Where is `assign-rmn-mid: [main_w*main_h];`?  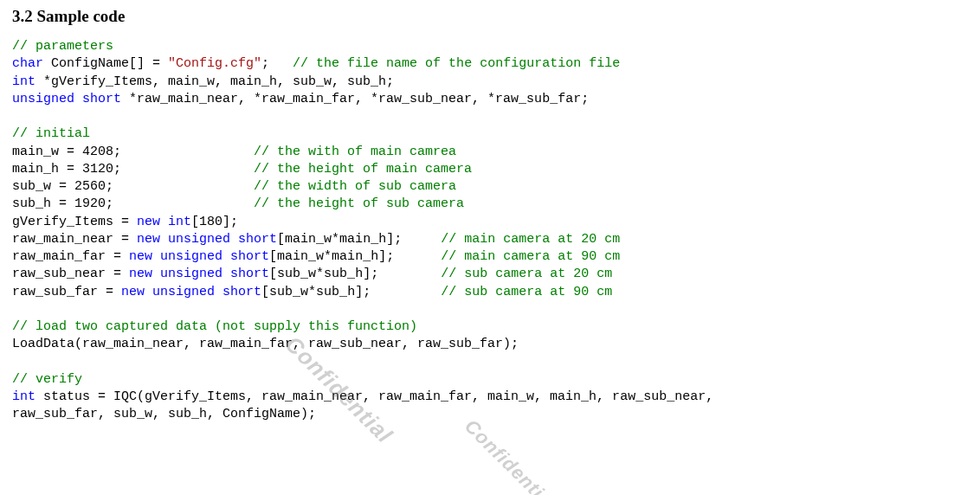
assign-rmn-mid: [main_w*main_h]; is located at coordinates (358, 239).